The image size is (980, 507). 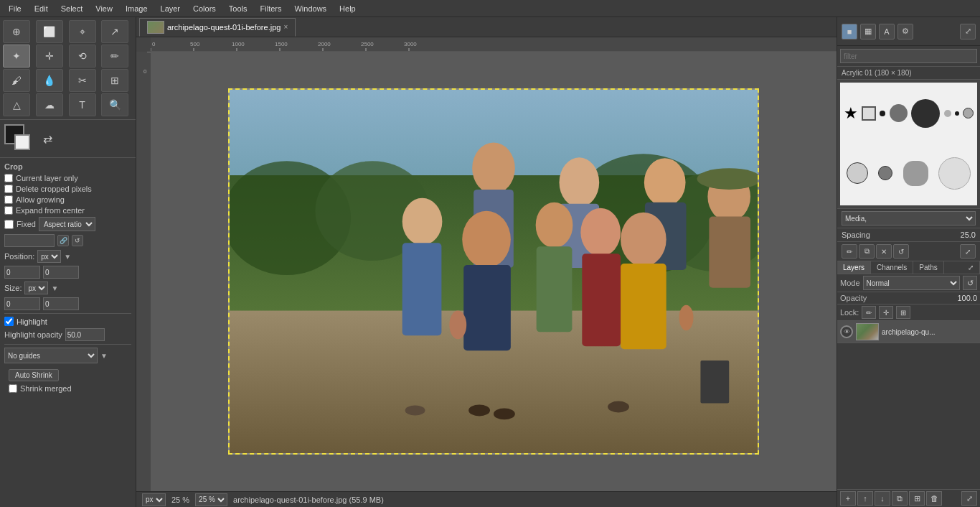 What do you see at coordinates (903, 312) in the screenshot?
I see `lock-alpha-btn: ⊞` at bounding box center [903, 312].